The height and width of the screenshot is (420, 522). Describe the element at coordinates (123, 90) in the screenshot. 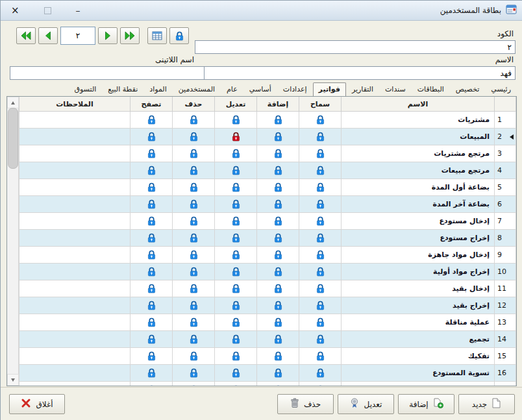

I see `tab-pos: نقطة البيع` at that location.